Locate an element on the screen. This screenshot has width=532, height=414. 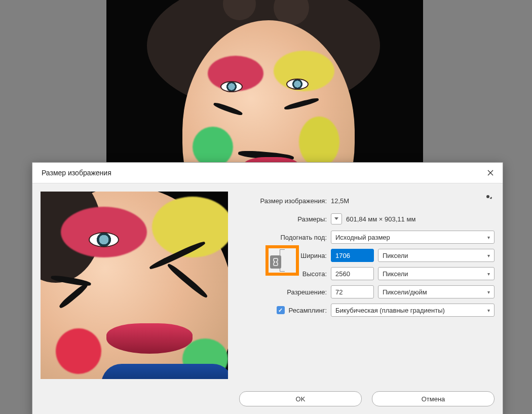
resolution-label: Разрешение: is located at coordinates (283, 292).